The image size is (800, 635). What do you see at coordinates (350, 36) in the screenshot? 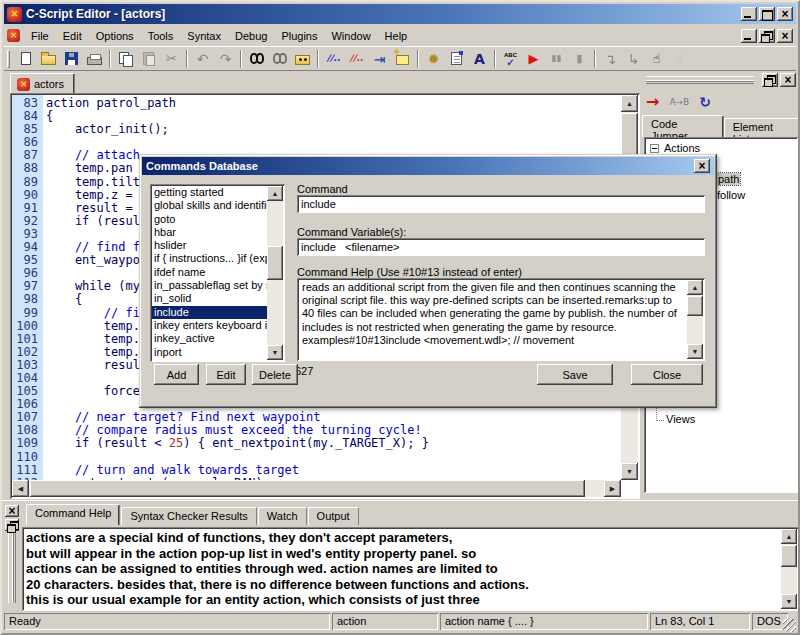
I see `menu-window: Window` at bounding box center [350, 36].